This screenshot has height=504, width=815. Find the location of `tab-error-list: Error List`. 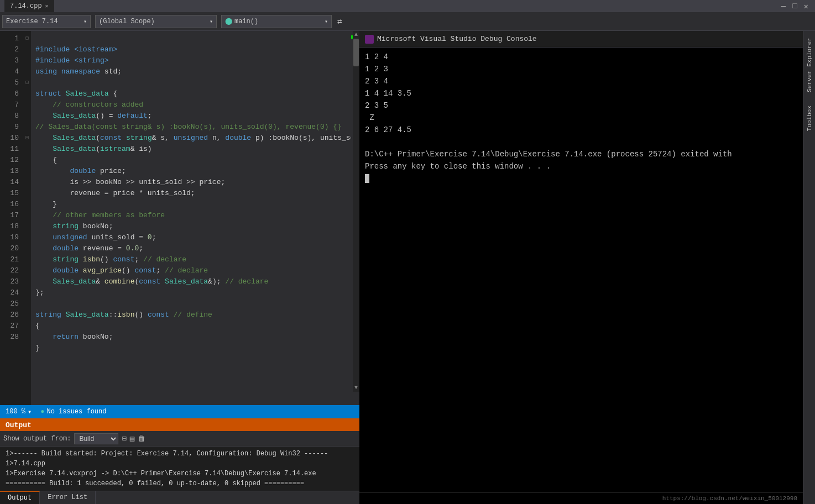

tab-error-list: Error List is located at coordinates (67, 497).